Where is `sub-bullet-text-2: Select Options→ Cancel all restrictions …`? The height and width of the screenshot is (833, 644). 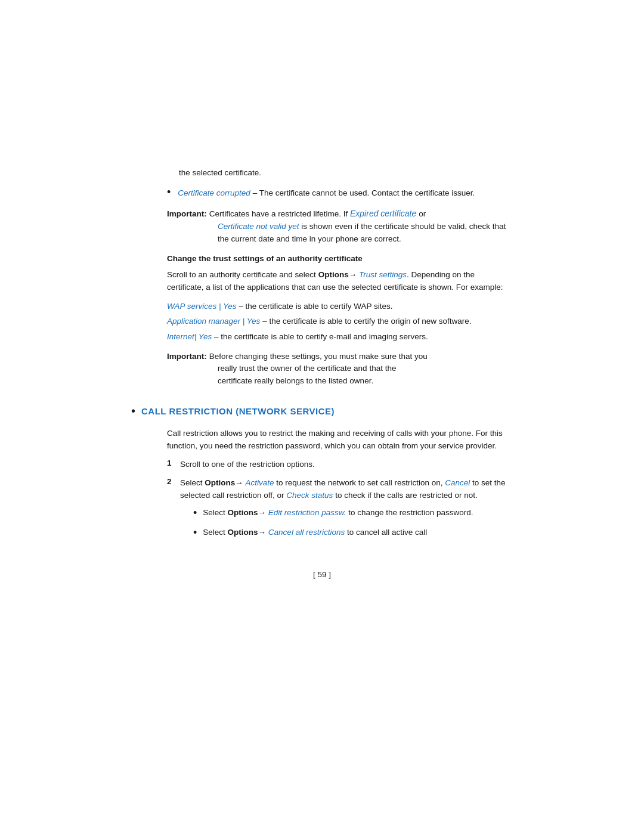 sub-bullet-text-2: Select Options→ Cancel all restrictions … is located at coordinates (315, 533).